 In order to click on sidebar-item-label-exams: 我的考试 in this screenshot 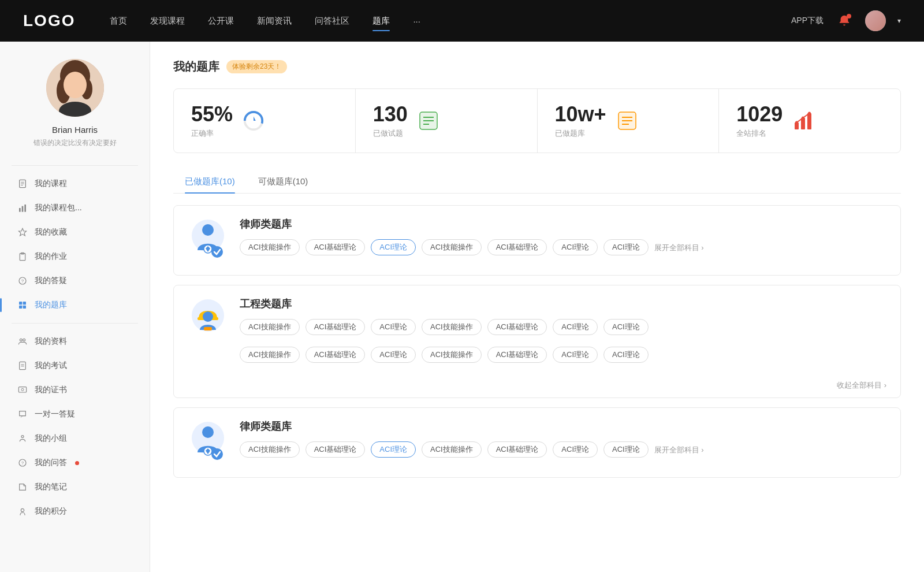, I will do `click(51, 366)`.